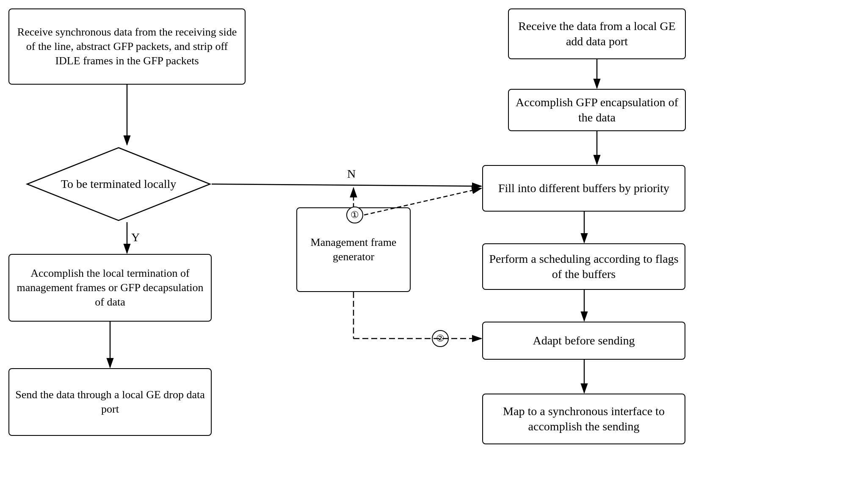 The image size is (845, 504). I want to click on receive-sync-data-box: Receive synchronous data from the receiv…, so click(127, 47).